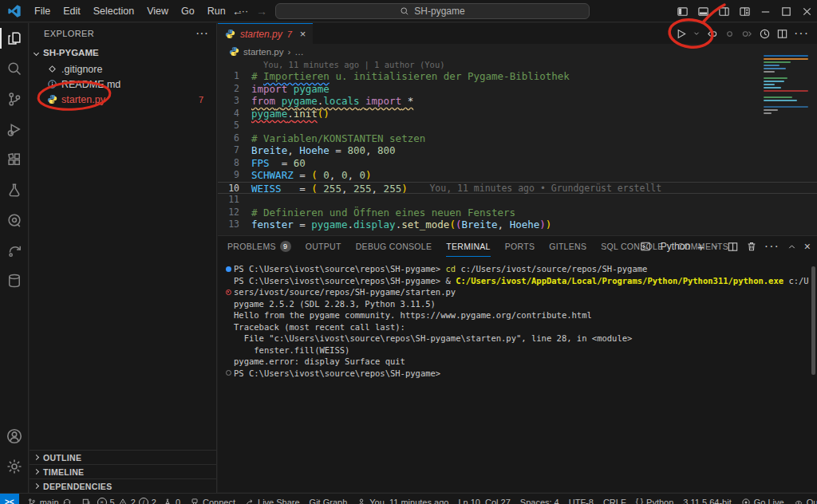  What do you see at coordinates (520, 270) in the screenshot?
I see `terminal-line: PS C:\Users\ivost\source\repos\SH-pygame…` at bounding box center [520, 270].